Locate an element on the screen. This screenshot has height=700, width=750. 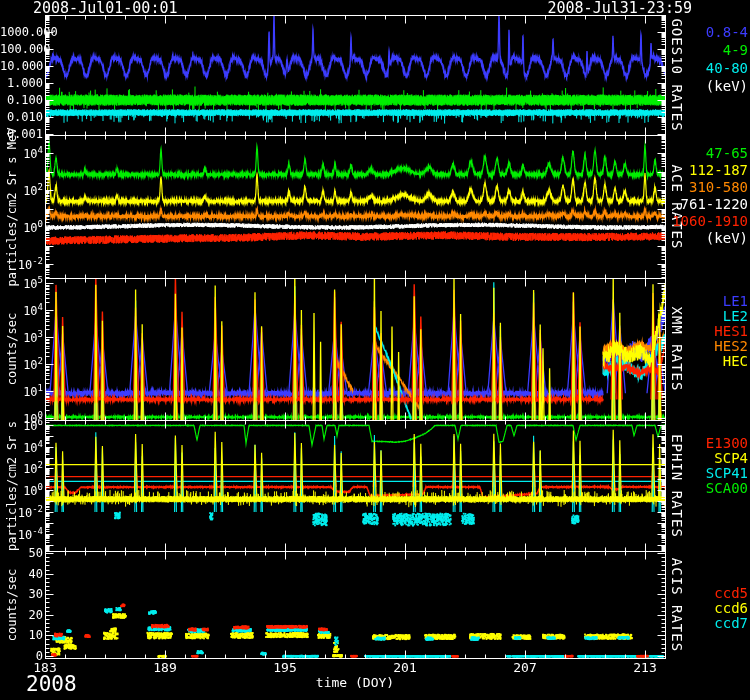
legend-ace: 47-65112-187310-580761-12201060-1910(keV… is located at coordinates (688, 197).